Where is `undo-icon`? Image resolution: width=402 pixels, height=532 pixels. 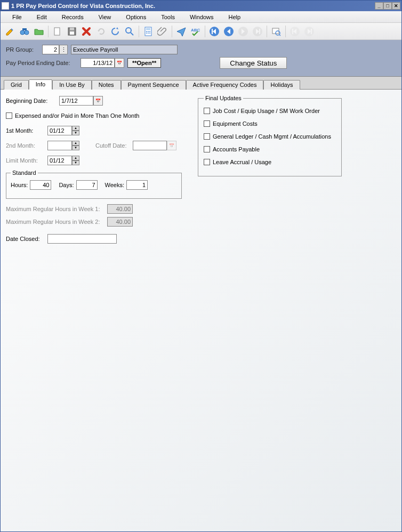 undo-icon is located at coordinates (101, 31).